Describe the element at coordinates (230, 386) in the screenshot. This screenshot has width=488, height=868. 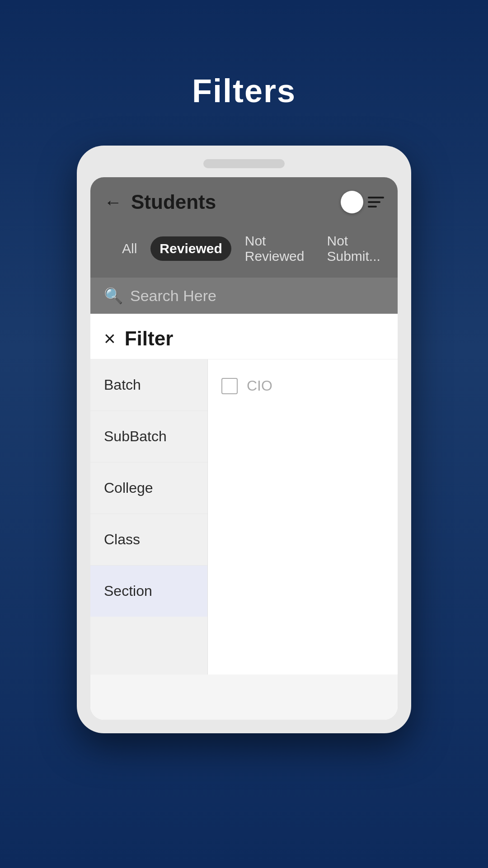
I see `checkbox-cio` at that location.